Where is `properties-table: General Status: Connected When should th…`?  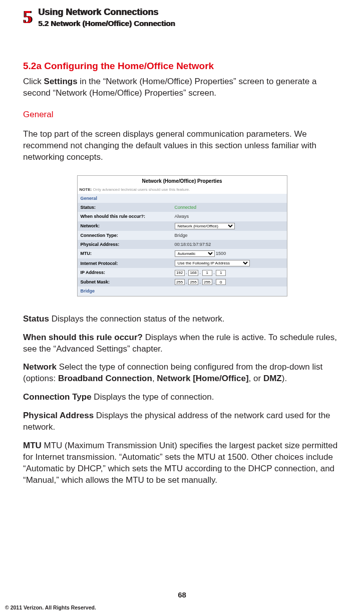
properties-table: General Status: Connected When should th… is located at coordinates (182, 244).